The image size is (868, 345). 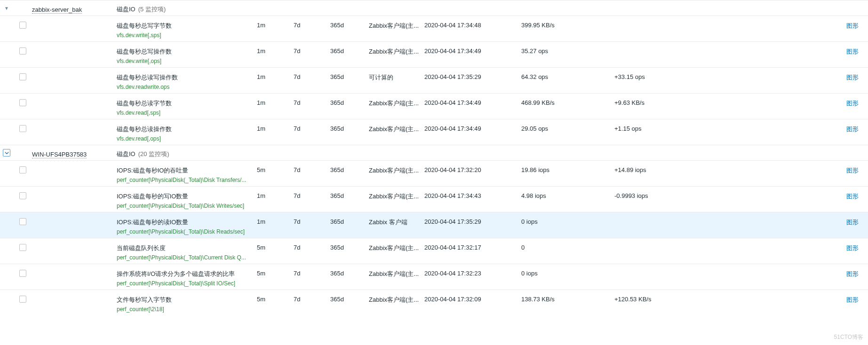 What do you see at coordinates (434, 28) in the screenshot?
I see `table-row: 磁盘每秒总写字节数 vfs.dev.write[,sps] 1m 7d 365d…` at bounding box center [434, 28].